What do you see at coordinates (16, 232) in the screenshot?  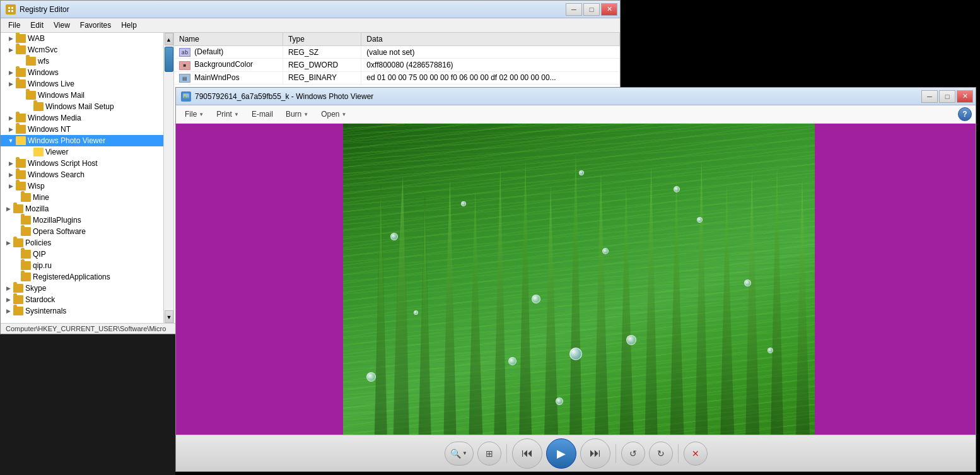 I see `expander-opera-software` at bounding box center [16, 232].